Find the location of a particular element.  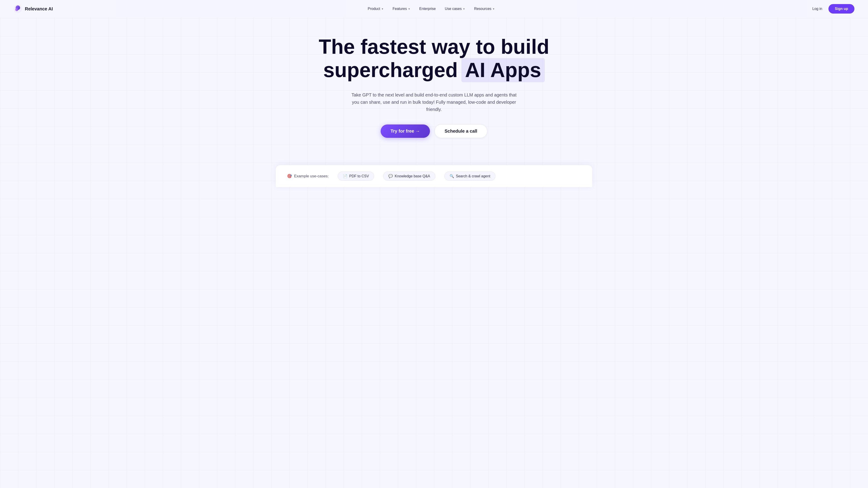

signup-button: Sign up is located at coordinates (842, 9).